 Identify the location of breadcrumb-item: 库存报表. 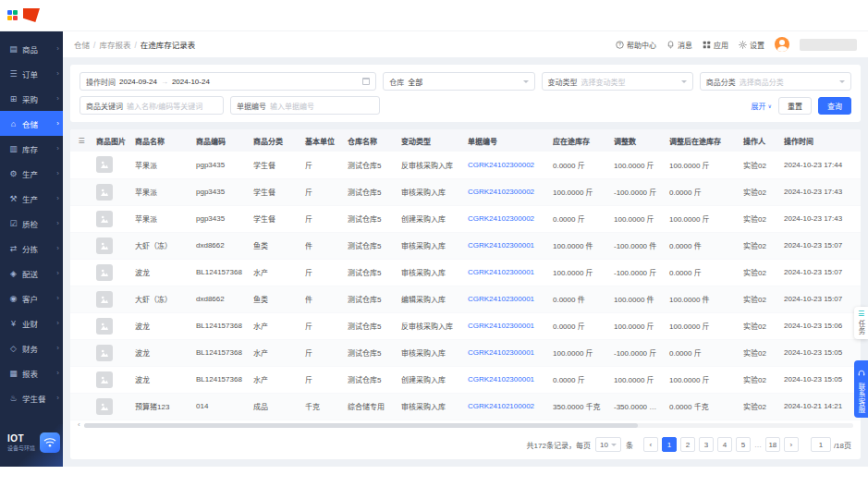
(115, 45).